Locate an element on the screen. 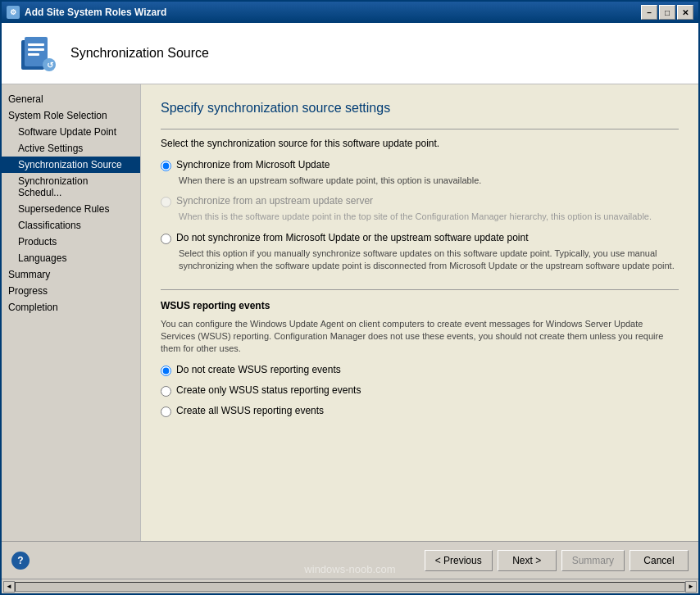 The image size is (700, 595). maximize-button: □ is located at coordinates (667, 12).